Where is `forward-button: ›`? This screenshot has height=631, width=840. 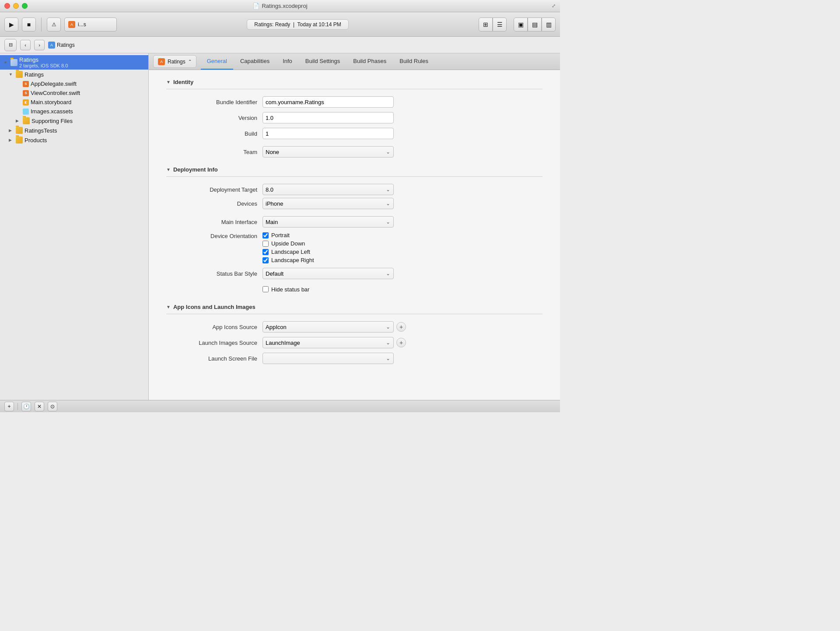 forward-button: › is located at coordinates (39, 45).